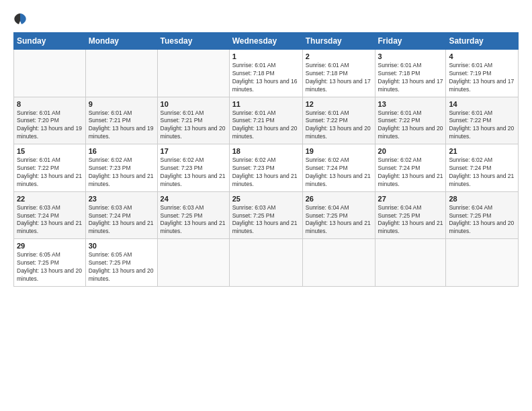 The image size is (532, 411). Describe the element at coordinates (482, 78) in the screenshot. I see `day-info: Sunrise: 6:01 AMSunset: 7:19 PMDaylight:…` at that location.